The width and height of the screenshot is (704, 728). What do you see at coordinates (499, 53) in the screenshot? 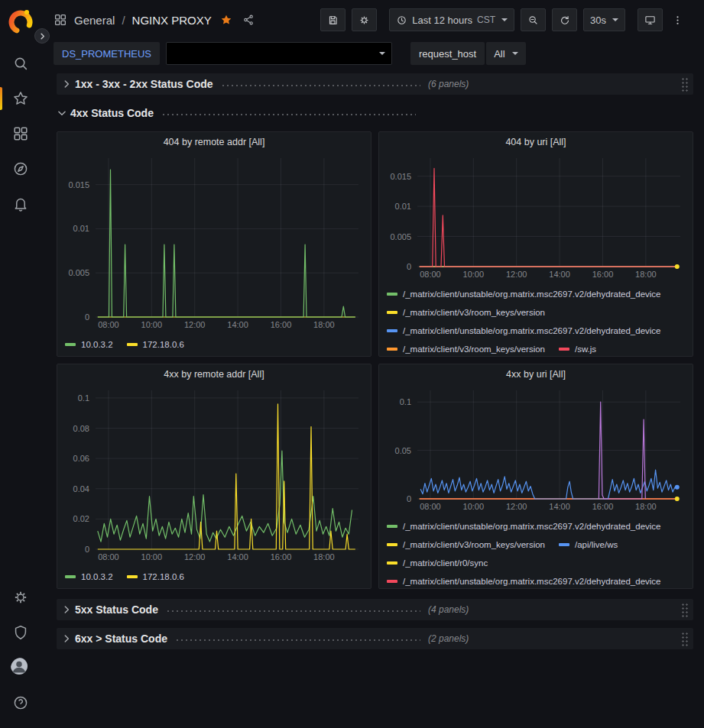
I see `request-host-variable-value: All` at bounding box center [499, 53].